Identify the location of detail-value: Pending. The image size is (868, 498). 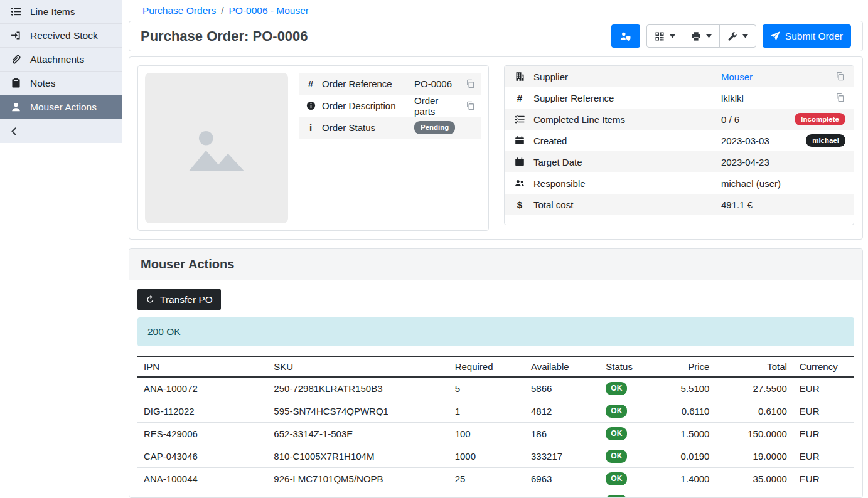
(445, 127).